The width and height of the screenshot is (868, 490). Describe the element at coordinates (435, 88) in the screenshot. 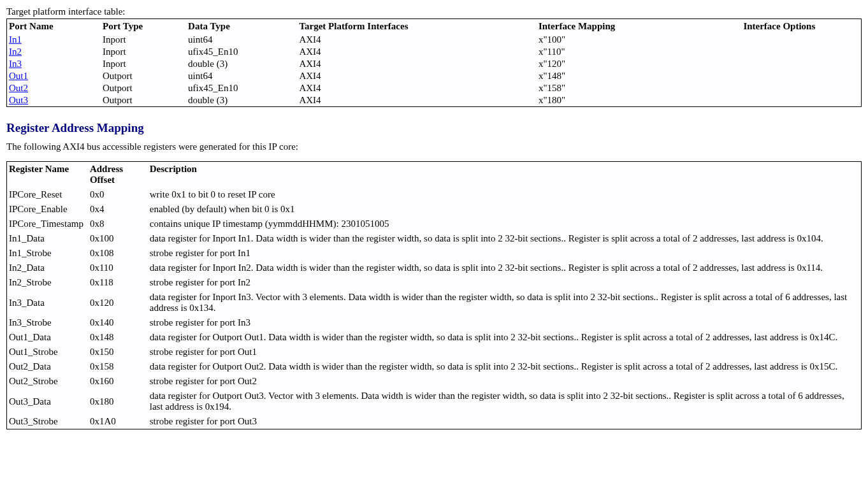

I see `table-row: Out2Outportufix45_En10AXI4x"158"` at that location.